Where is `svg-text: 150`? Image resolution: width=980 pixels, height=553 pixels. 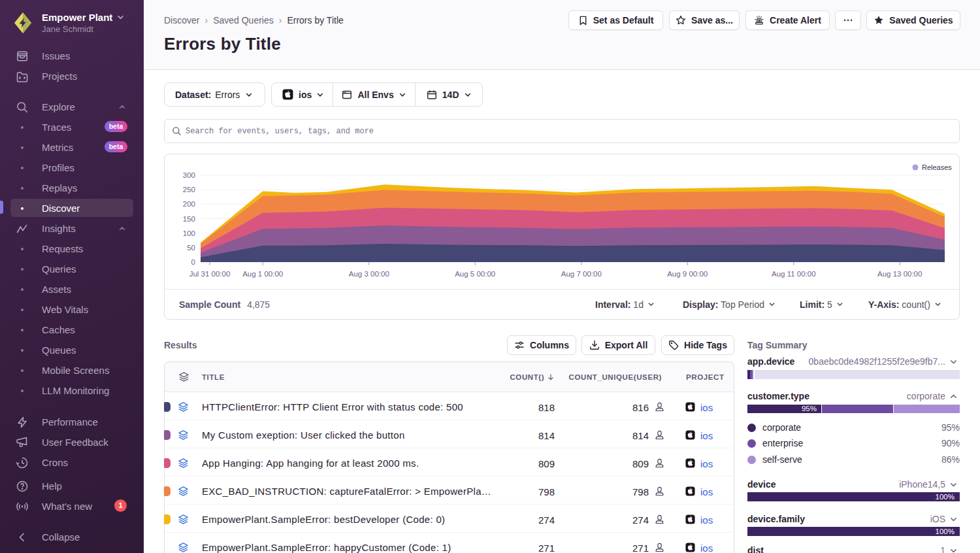 svg-text: 150 is located at coordinates (189, 219).